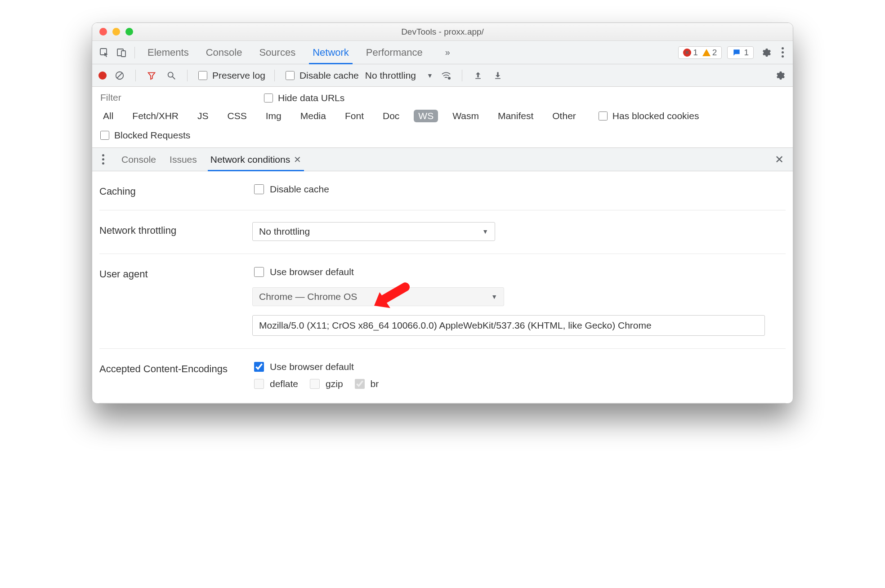  Describe the element at coordinates (374, 232) in the screenshot. I see `throttling-dropdown: No throttling ▼` at that location.